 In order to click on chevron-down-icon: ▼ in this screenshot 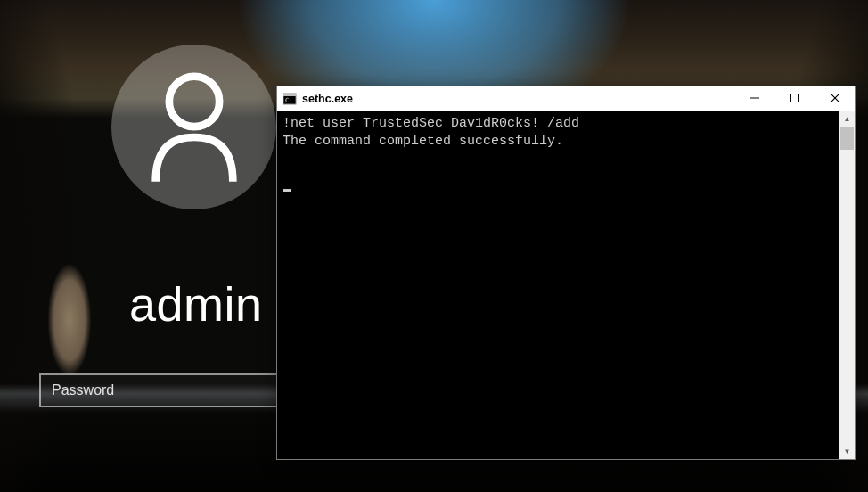, I will do `click(848, 451)`.